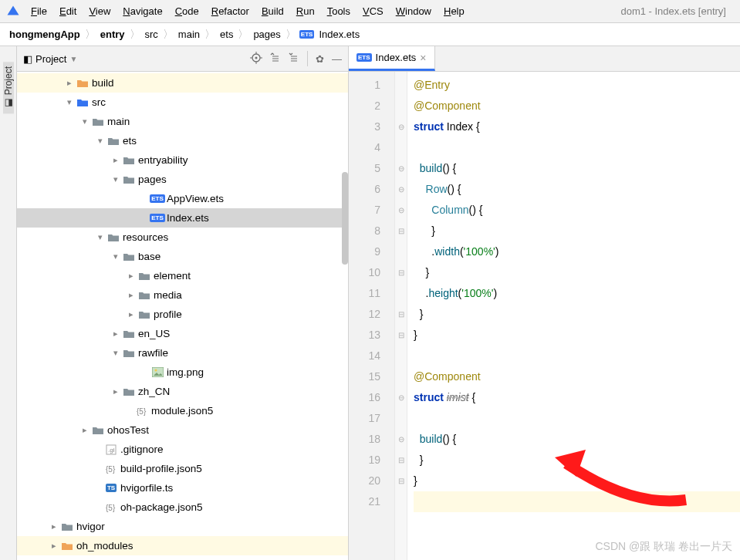  What do you see at coordinates (414, 11) in the screenshot?
I see `menu-window: Window` at bounding box center [414, 11].